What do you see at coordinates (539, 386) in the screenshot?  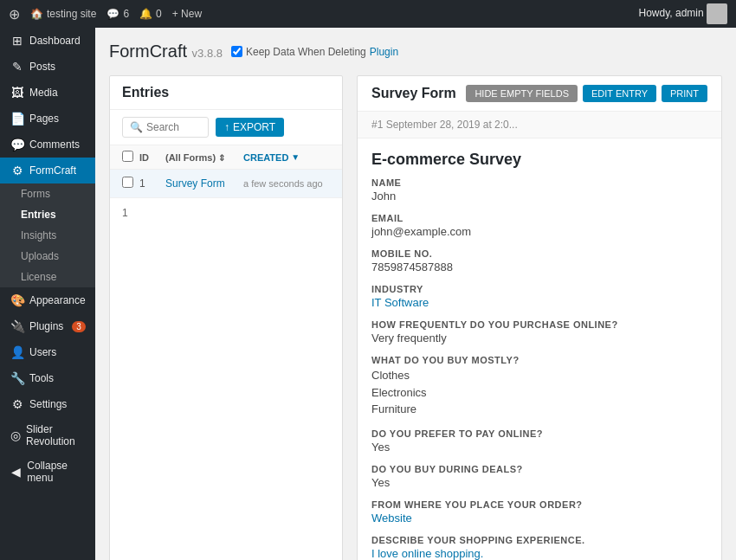 I see `survey-field: WHAT DO YOU BUY MOSTLY?Clothes Electroni…` at bounding box center [539, 386].